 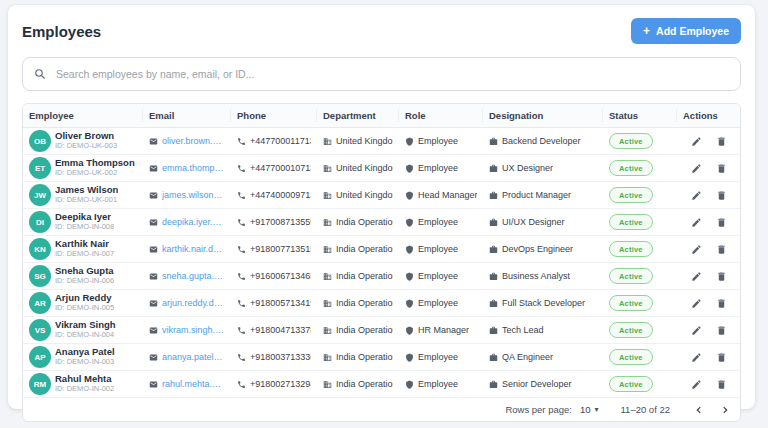 What do you see at coordinates (40, 303) in the screenshot?
I see `avatar: AR` at bounding box center [40, 303].